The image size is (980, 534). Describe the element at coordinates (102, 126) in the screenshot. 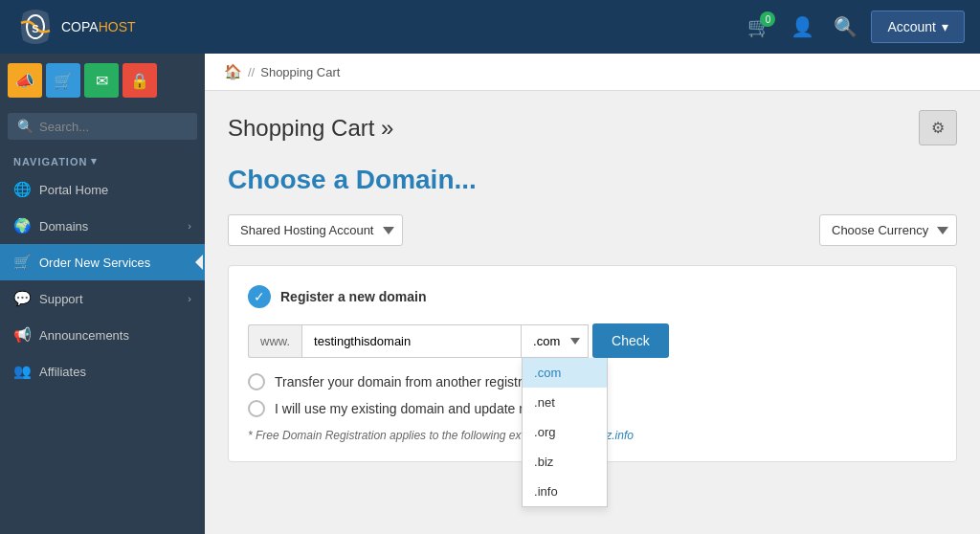

I see `sidebar-search-box: 🔍` at that location.